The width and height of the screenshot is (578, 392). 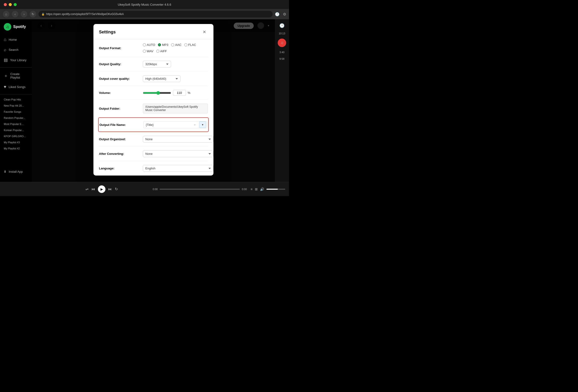 What do you see at coordinates (157, 93) in the screenshot?
I see `volume-slider` at bounding box center [157, 93].